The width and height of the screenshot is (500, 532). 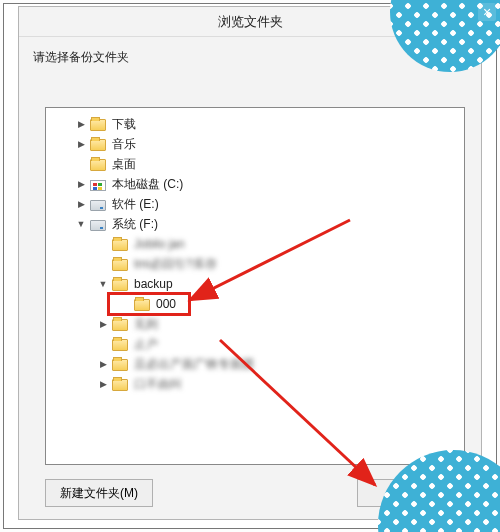 I want to click on tree-item: 000, so click(x=255, y=304).